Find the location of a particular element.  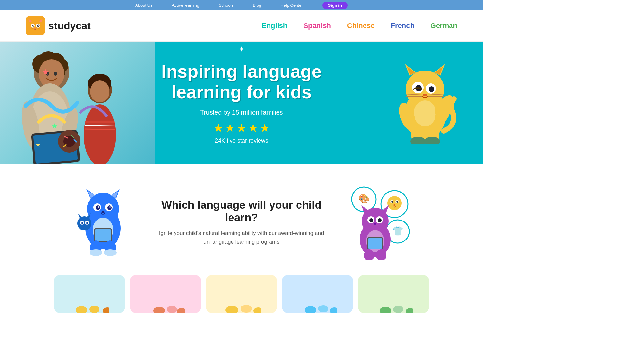

hero-content: ✦ Inspiring language learning for kids T… is located at coordinates (242, 103).